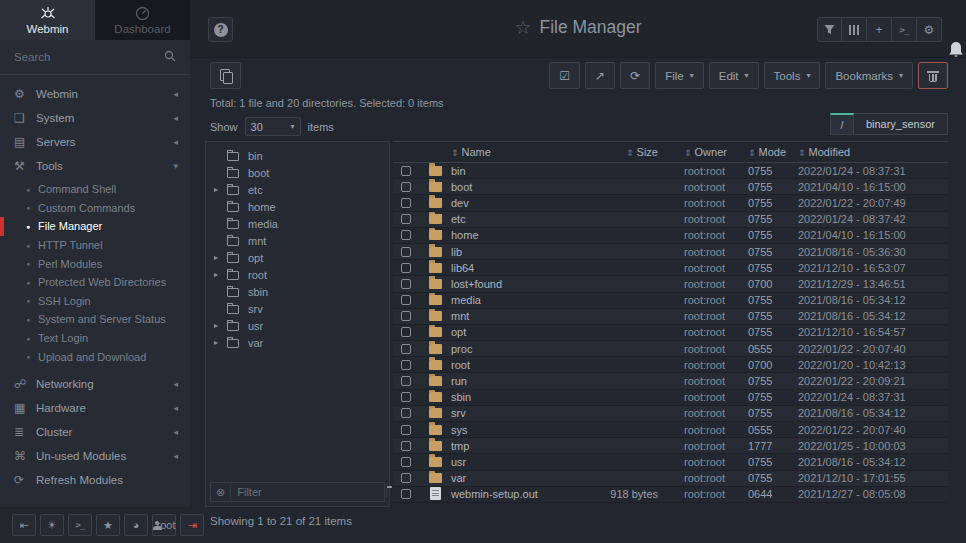 This screenshot has width=966, height=543. I want to click on tree-item: ▸ etc, so click(298, 190).